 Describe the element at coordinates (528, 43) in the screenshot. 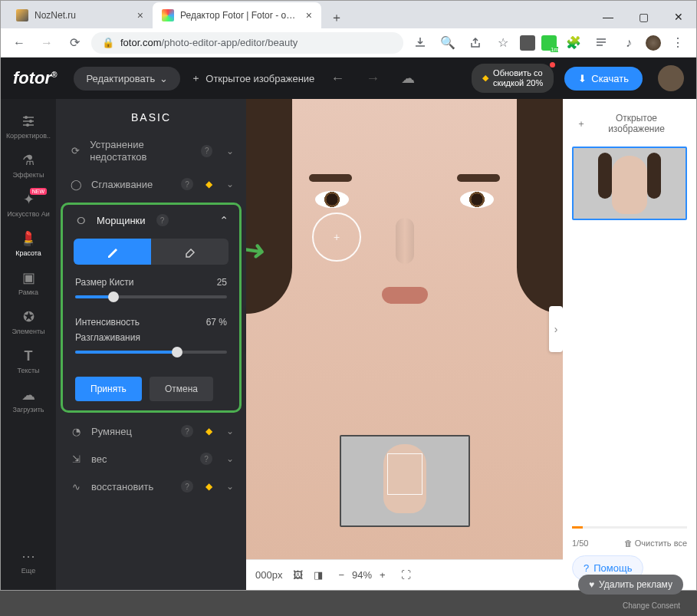

I see `ext-lastfm-icon` at that location.